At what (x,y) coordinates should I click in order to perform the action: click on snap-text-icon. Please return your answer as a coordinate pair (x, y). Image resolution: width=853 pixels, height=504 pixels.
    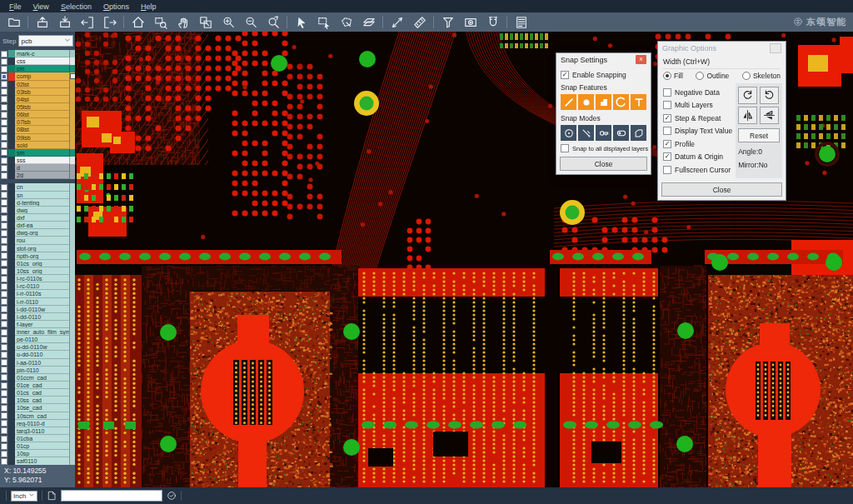
    Looking at the image, I should click on (638, 102).